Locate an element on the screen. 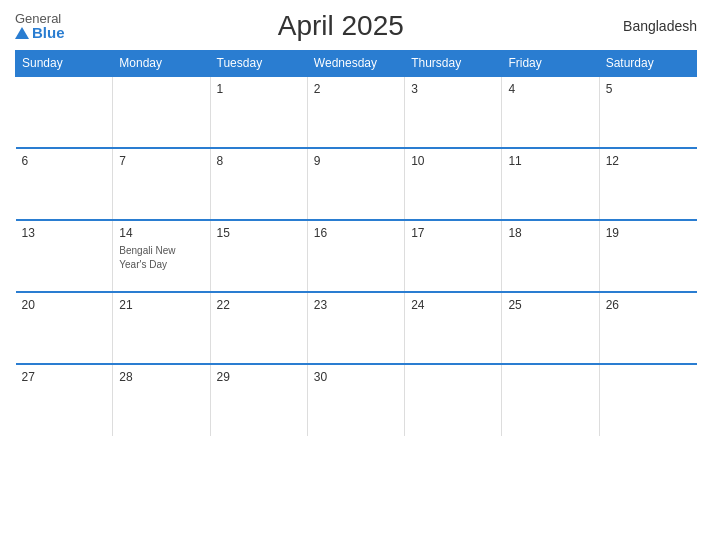 This screenshot has height=550, width=712. day-number: 4 is located at coordinates (550, 89).